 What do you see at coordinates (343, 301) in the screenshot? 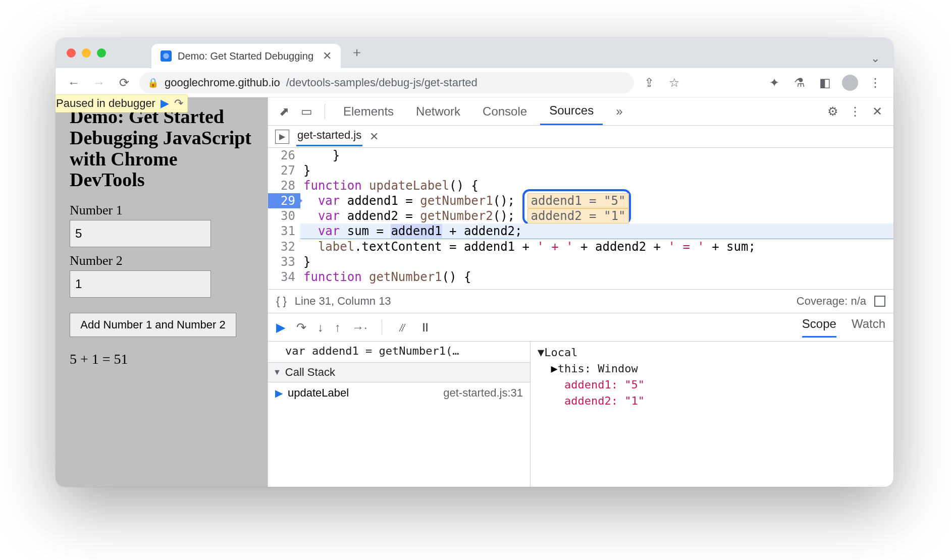
I see `cursor-position: Line 31, Column 13` at bounding box center [343, 301].